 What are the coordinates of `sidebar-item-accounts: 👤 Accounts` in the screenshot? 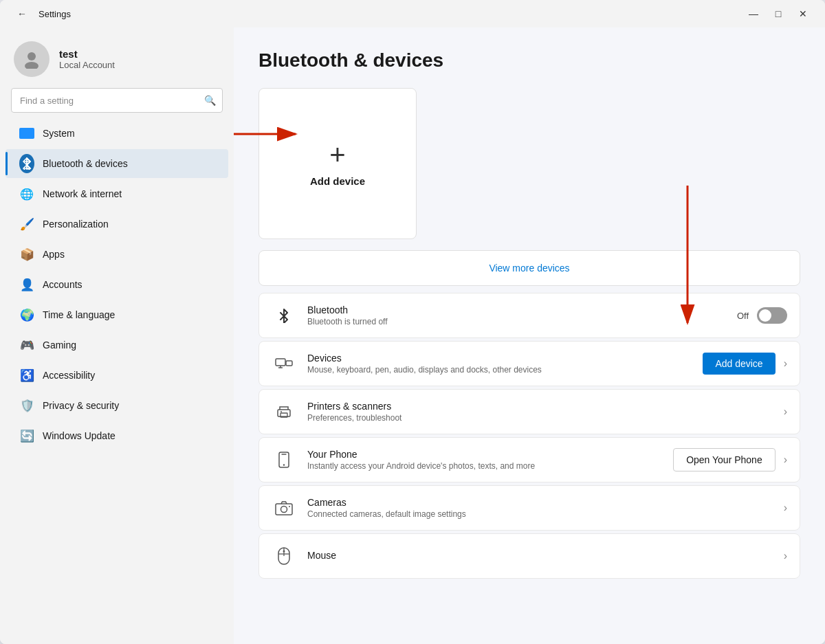 It's located at (117, 285).